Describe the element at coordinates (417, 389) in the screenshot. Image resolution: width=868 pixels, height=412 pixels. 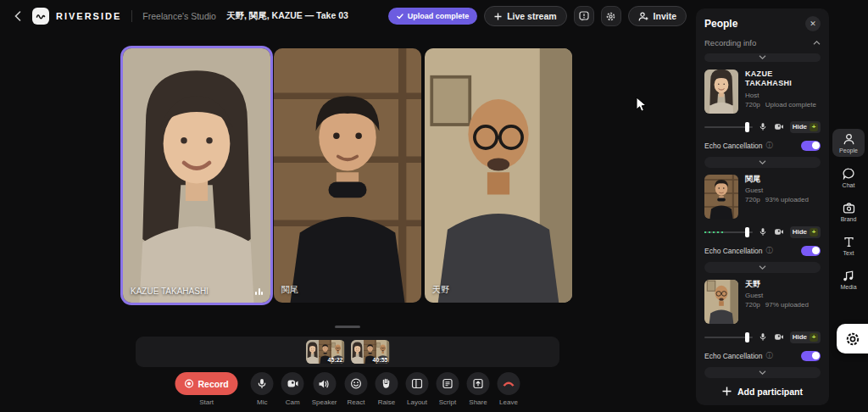
I see `layout-control: Layout` at that location.